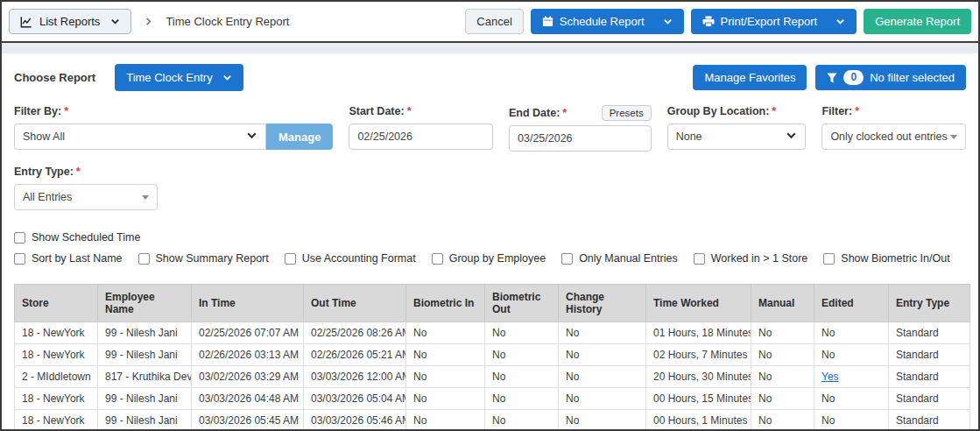 The height and width of the screenshot is (431, 980). Describe the element at coordinates (356, 356) in the screenshot. I see `cell-out_time: 02/26/2026 05:21 AM` at that location.